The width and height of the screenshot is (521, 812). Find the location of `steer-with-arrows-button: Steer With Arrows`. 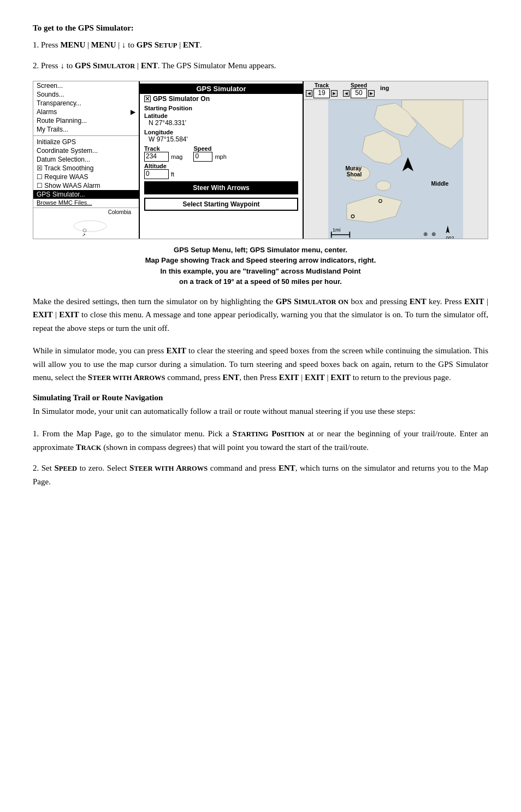

steer-with-arrows-button: Steer With Arrows is located at coordinates (221, 188).